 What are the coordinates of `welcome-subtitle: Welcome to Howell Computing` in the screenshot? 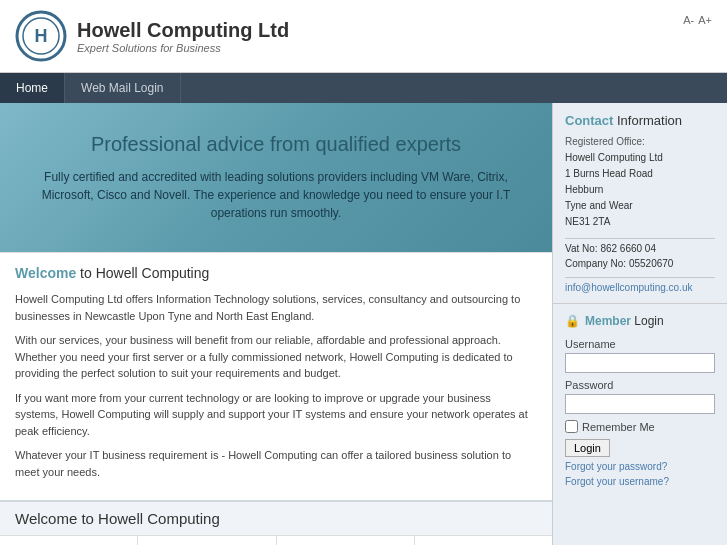 It's located at (276, 273).